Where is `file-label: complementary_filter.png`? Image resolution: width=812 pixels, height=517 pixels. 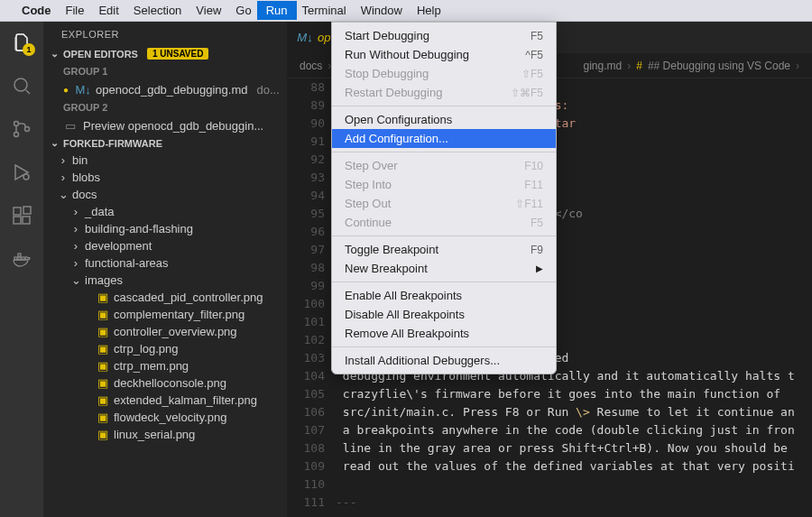
file-label: complementary_filter.png is located at coordinates (179, 314).